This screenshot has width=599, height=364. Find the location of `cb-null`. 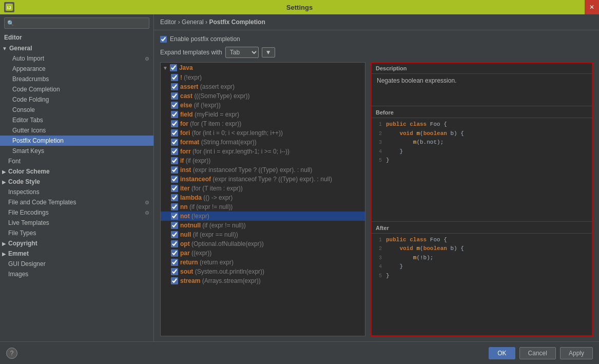

cb-null is located at coordinates (175, 235).